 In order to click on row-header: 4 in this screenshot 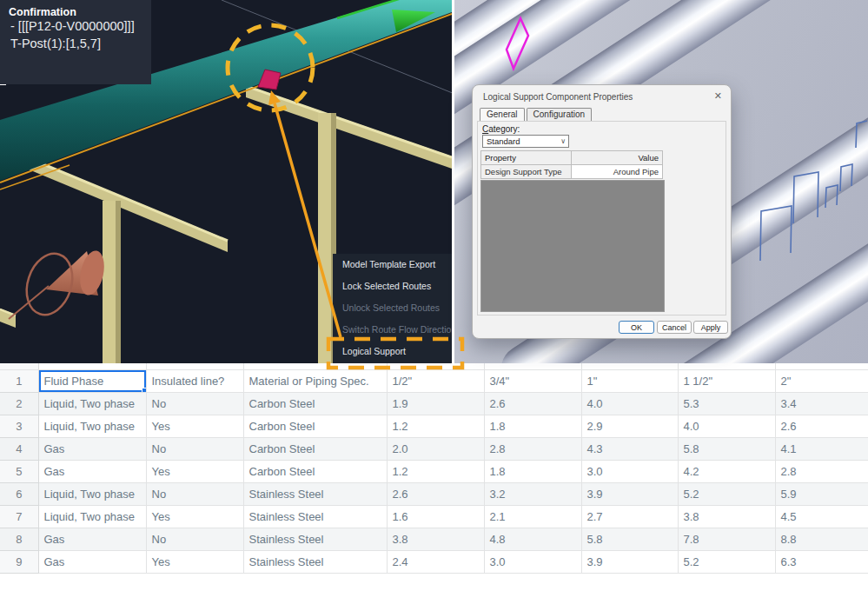, I will do `click(19, 449)`.